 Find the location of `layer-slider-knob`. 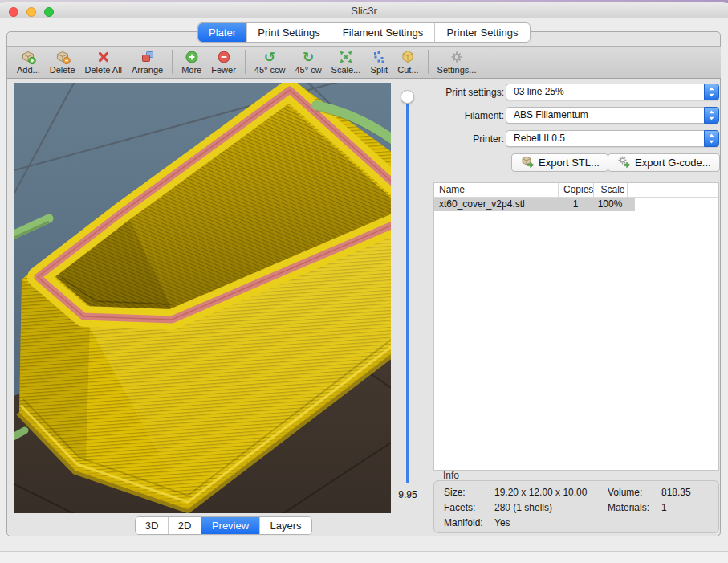

layer-slider-knob is located at coordinates (408, 96).